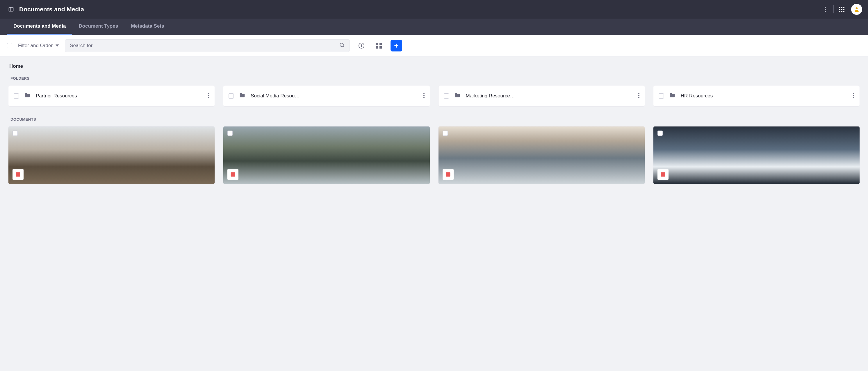  What do you see at coordinates (361, 46) in the screenshot?
I see `info-icon` at bounding box center [361, 46].